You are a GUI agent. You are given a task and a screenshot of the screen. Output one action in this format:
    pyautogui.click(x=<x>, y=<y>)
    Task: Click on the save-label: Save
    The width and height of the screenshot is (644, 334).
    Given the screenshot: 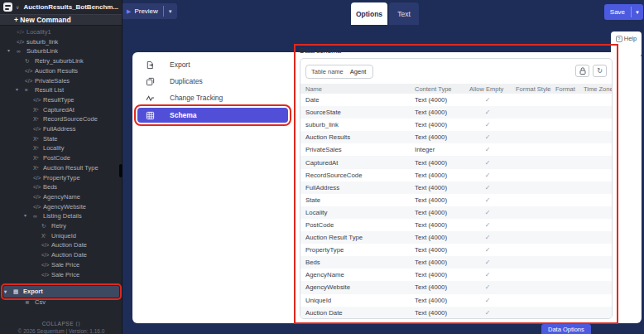 What is the action you would take?
    pyautogui.click(x=618, y=12)
    